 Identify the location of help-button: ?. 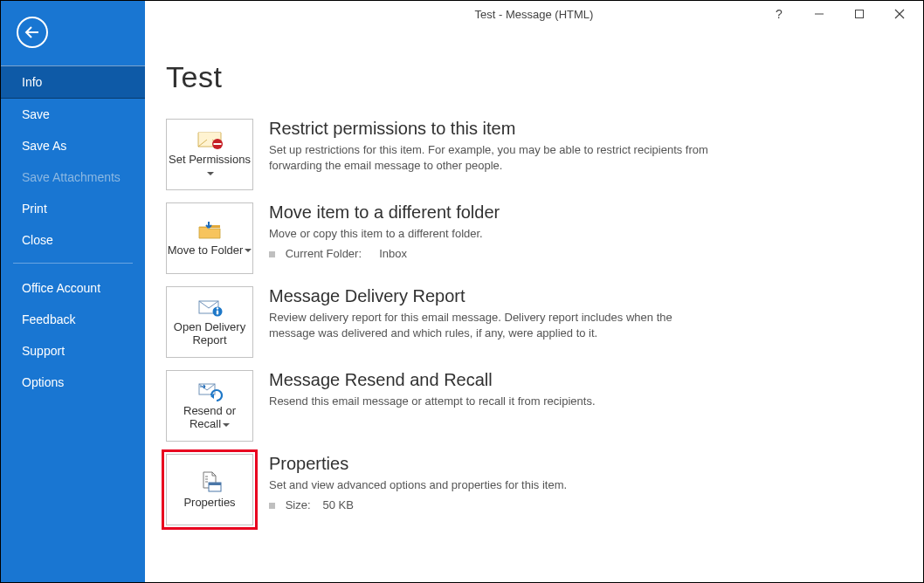
(779, 14).